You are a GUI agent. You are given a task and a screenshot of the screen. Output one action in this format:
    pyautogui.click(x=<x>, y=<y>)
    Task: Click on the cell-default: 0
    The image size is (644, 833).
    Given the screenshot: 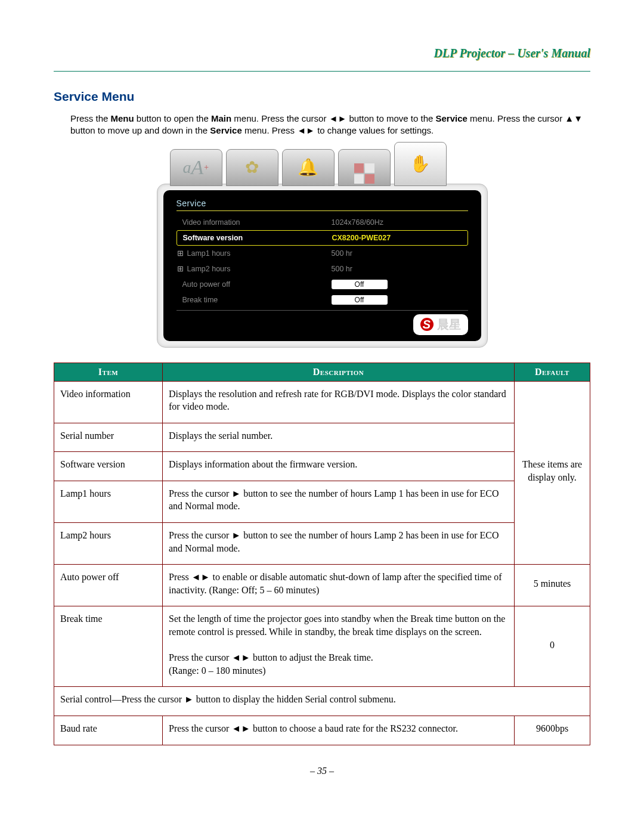 What is the action you would take?
    pyautogui.click(x=552, y=646)
    